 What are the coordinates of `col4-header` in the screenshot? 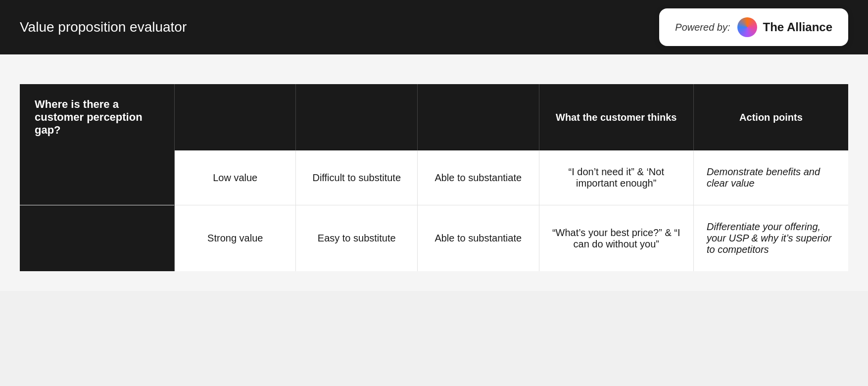 It's located at (479, 117).